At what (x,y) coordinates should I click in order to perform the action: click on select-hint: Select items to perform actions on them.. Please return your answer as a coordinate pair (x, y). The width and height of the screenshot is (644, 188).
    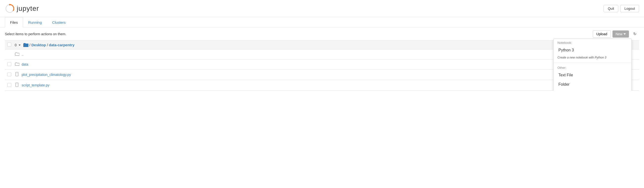
    Looking at the image, I should click on (36, 34).